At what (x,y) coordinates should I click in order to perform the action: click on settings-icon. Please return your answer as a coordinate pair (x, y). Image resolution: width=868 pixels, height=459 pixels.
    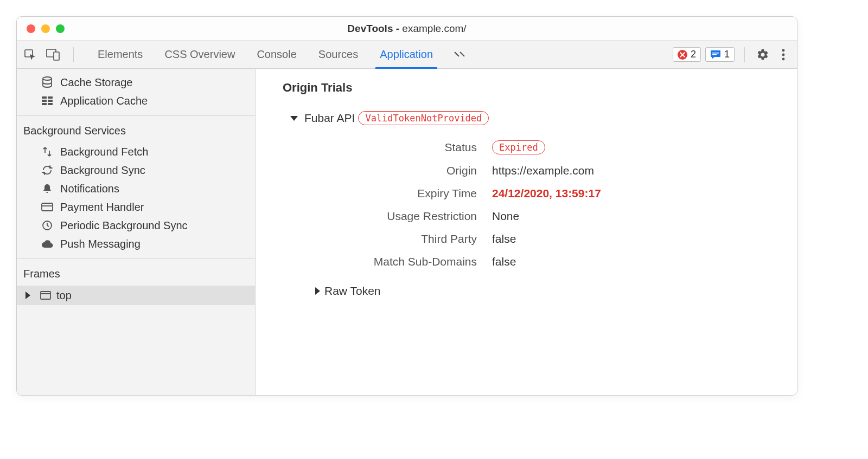
    Looking at the image, I should click on (763, 55).